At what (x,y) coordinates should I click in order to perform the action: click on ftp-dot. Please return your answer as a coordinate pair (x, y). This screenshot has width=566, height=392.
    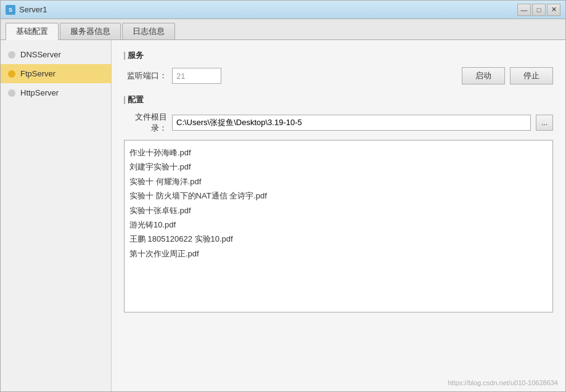
    Looking at the image, I should click on (12, 74).